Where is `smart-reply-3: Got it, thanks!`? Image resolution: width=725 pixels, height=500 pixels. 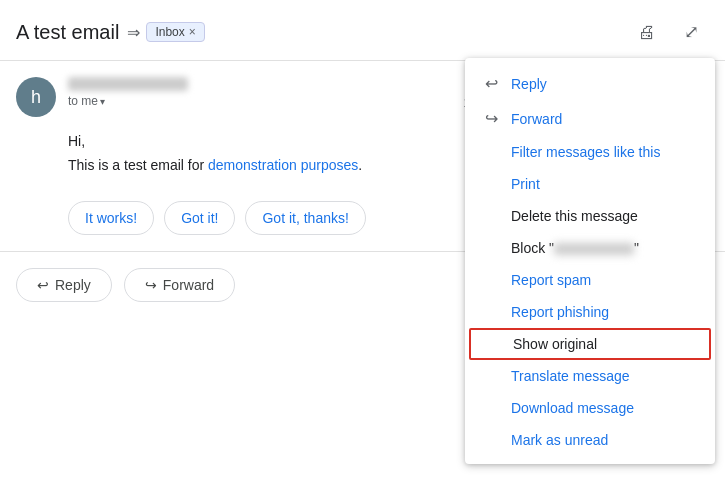
smart-reply-3: Got it, thanks! is located at coordinates (305, 218).